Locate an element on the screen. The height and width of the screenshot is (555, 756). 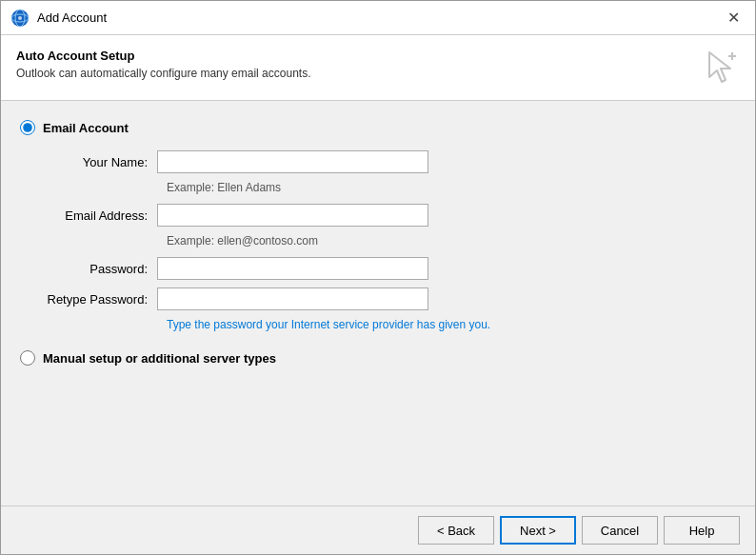
cancel-button: Cancel is located at coordinates (620, 530).